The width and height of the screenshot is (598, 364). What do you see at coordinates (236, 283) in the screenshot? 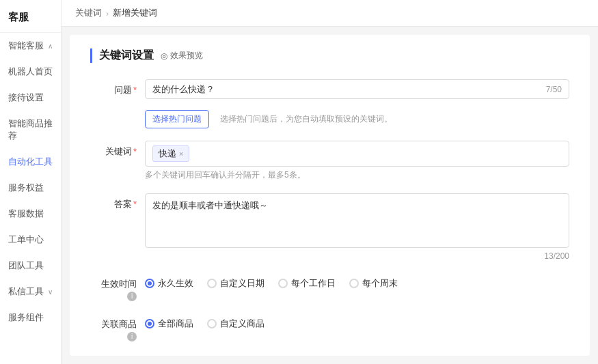
I see `effective-option-custom: 自定义日期` at bounding box center [236, 283].